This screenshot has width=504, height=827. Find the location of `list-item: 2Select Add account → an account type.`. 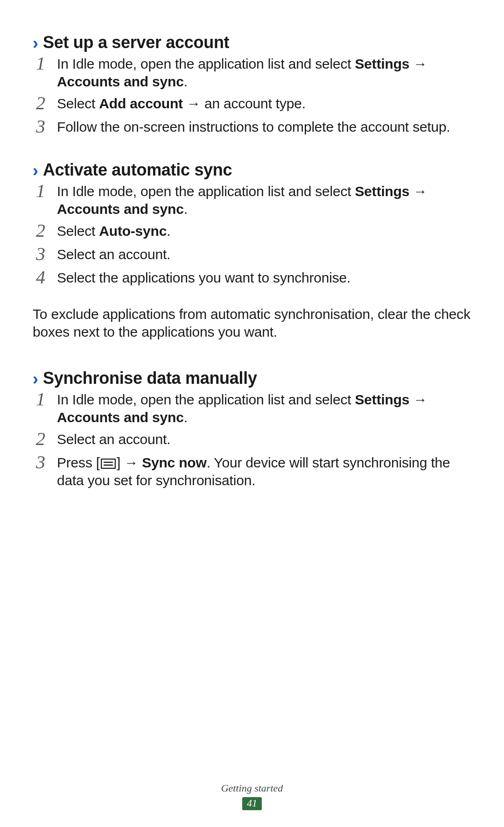

list-item: 2Select Add account → an account type. is located at coordinates (252, 104).